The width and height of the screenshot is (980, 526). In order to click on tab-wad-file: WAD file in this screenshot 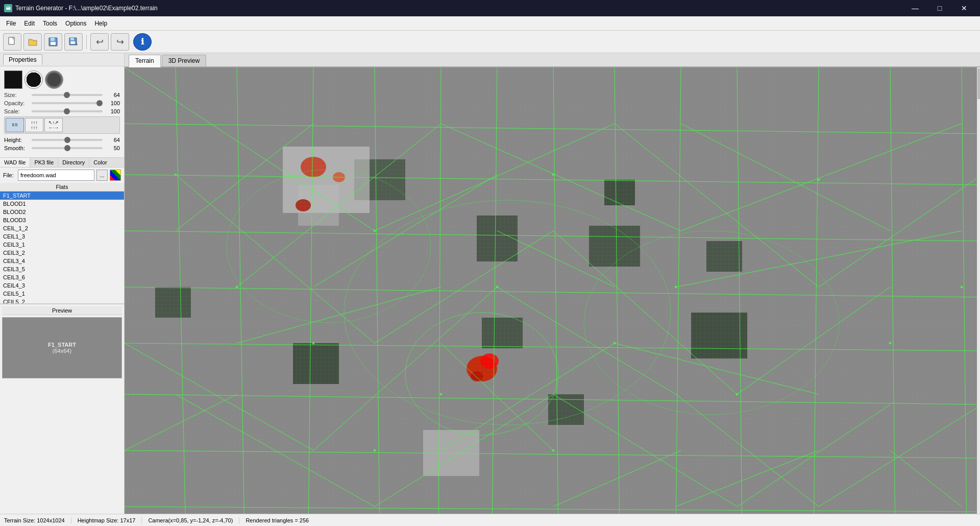, I will do `click(15, 162)`.